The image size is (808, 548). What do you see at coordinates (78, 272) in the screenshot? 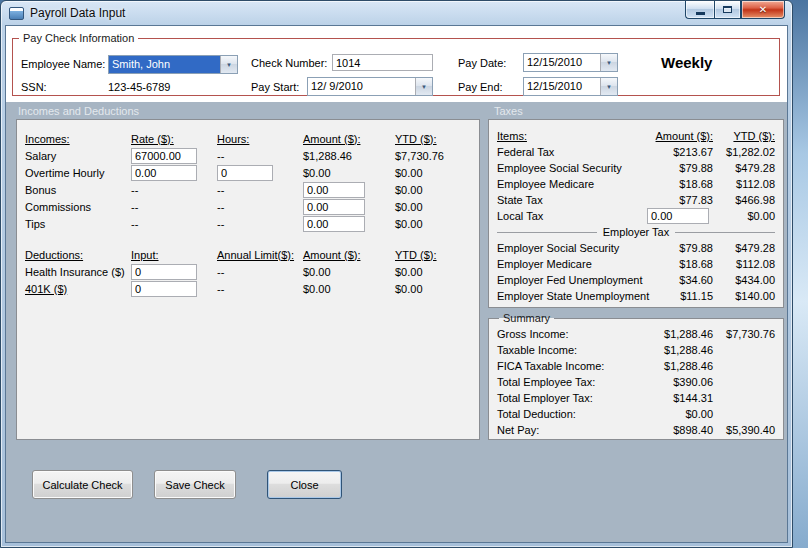
I see `deduction-row-label: Health Insurance ($)` at bounding box center [78, 272].